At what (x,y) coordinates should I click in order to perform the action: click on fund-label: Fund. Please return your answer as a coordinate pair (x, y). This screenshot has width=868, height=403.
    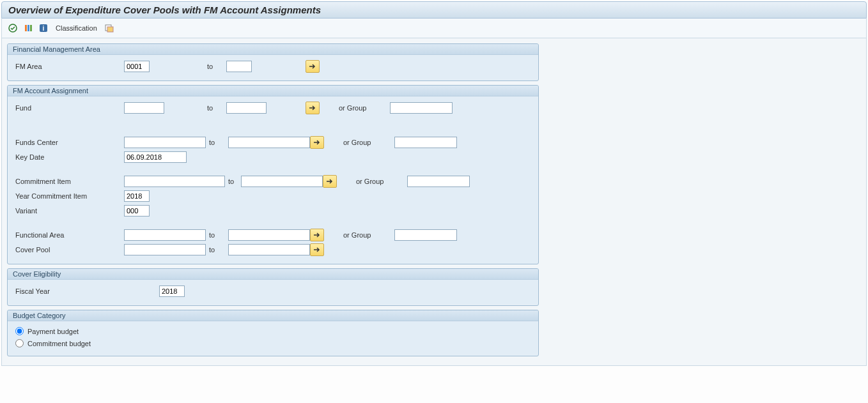
    Looking at the image, I should click on (68, 108).